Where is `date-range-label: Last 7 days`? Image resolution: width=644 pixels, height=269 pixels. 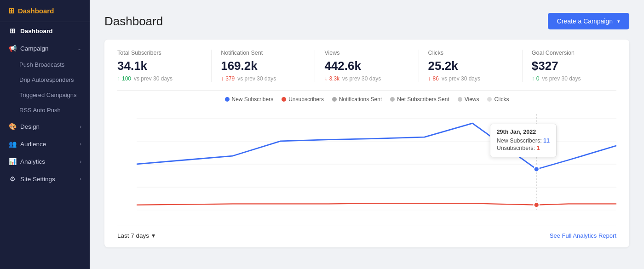 date-range-label: Last 7 days is located at coordinates (133, 235).